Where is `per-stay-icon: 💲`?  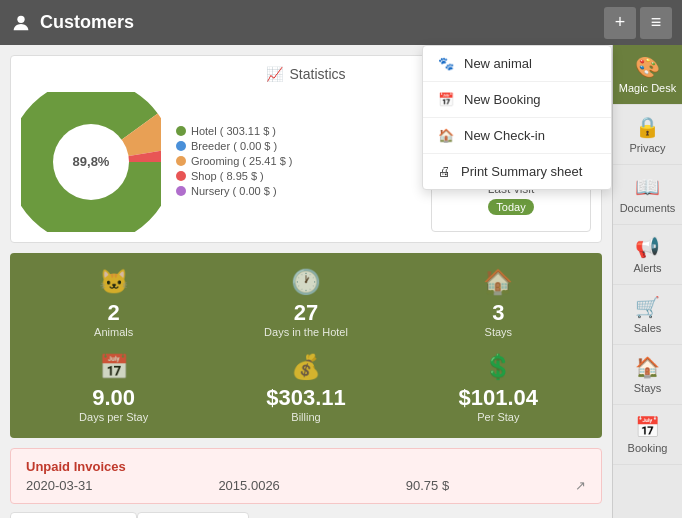
per-stay-icon: 💲 is located at coordinates (498, 367).